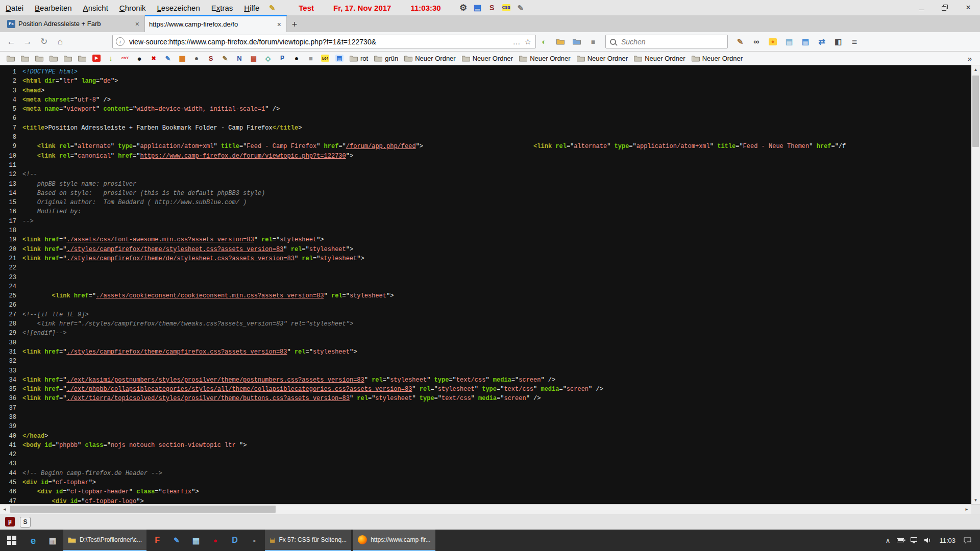 This screenshot has width=980, height=551. I want to click on notes-icon: ✎, so click(272, 8).